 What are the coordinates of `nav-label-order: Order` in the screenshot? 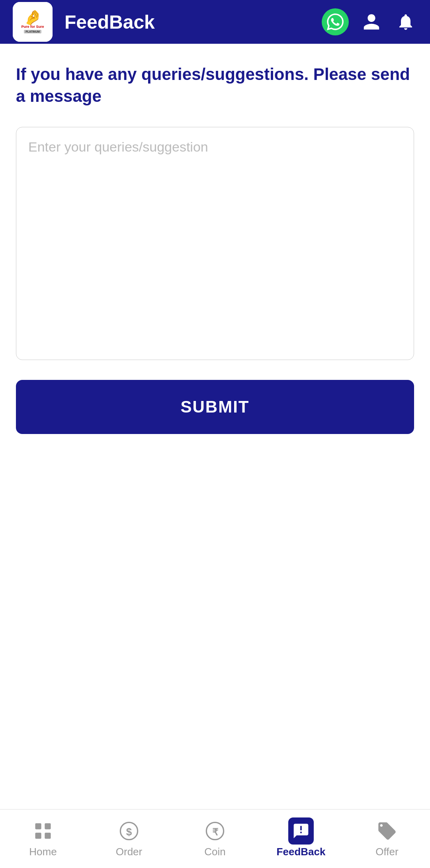 It's located at (129, 852).